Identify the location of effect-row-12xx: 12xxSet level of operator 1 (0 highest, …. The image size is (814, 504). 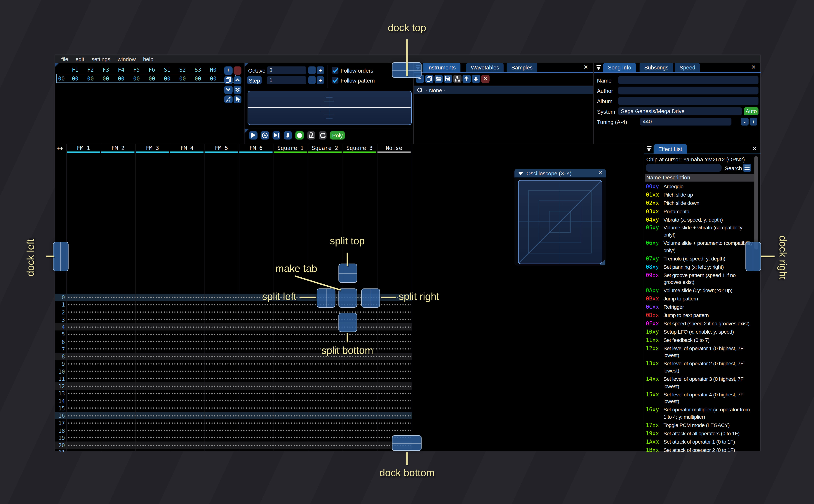
(701, 352).